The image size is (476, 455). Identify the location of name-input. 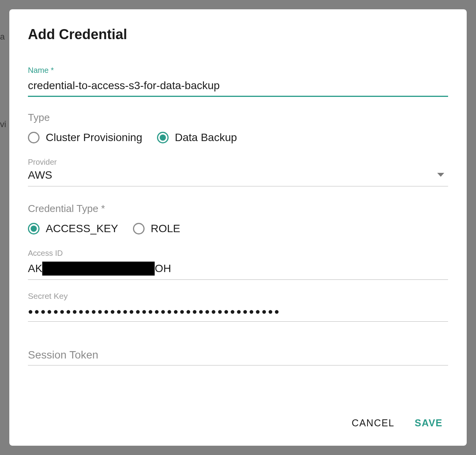
(238, 87).